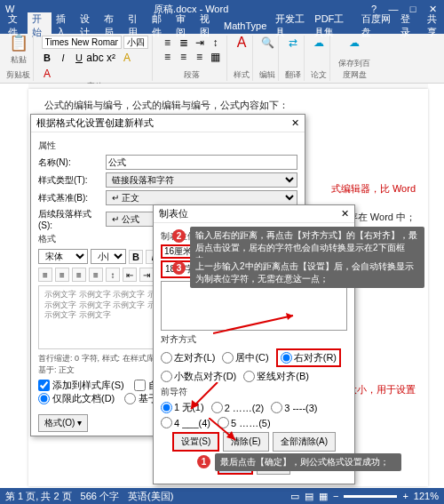  What do you see at coordinates (63, 256) in the screenshot?
I see `fmt-font-select: 宋体` at bounding box center [63, 256].